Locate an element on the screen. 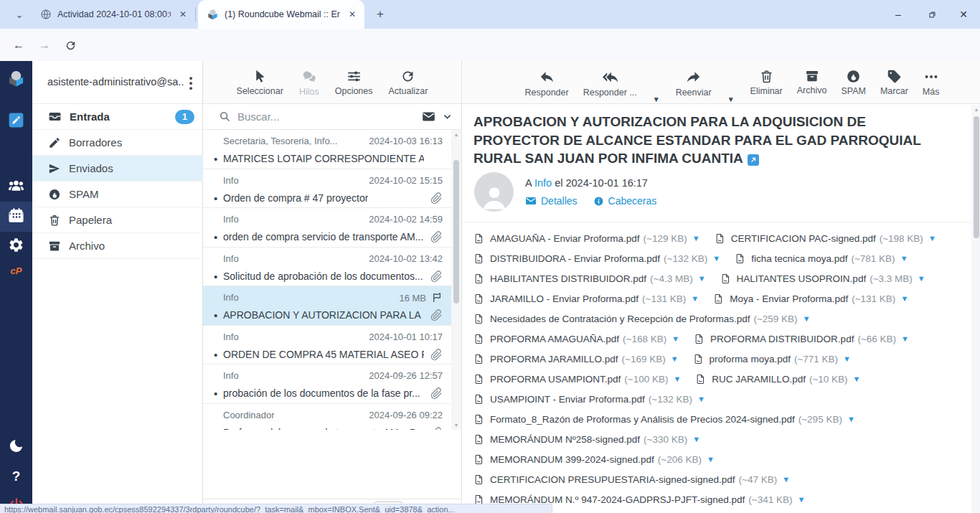 The image size is (980, 513). reload-icon is located at coordinates (70, 45).